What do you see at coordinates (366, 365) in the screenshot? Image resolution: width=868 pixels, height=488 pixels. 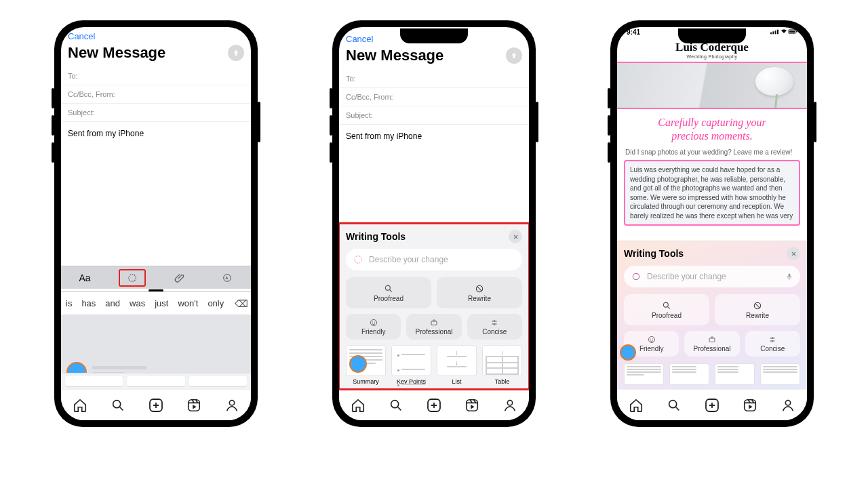 I see `summary-option: Summary` at bounding box center [366, 365].